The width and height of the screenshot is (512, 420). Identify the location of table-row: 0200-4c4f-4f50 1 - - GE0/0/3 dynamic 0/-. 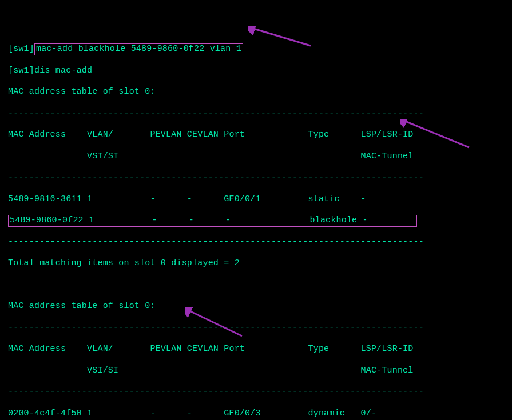
(256, 414).